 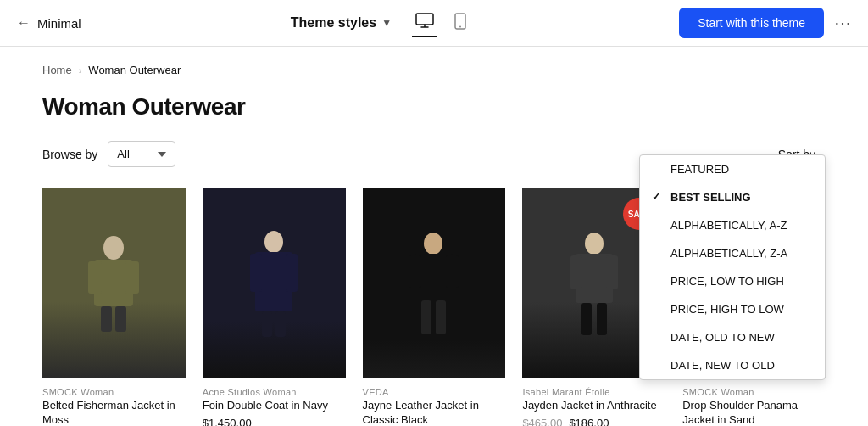 What do you see at coordinates (658, 225) in the screenshot?
I see `sort-check-alpha-az` at bounding box center [658, 225].